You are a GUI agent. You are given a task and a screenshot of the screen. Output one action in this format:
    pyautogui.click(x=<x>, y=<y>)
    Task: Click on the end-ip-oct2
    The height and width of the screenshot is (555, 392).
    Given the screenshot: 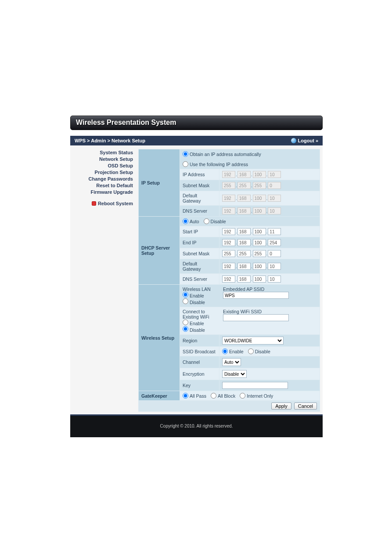 What is the action you would take?
    pyautogui.click(x=244, y=243)
    